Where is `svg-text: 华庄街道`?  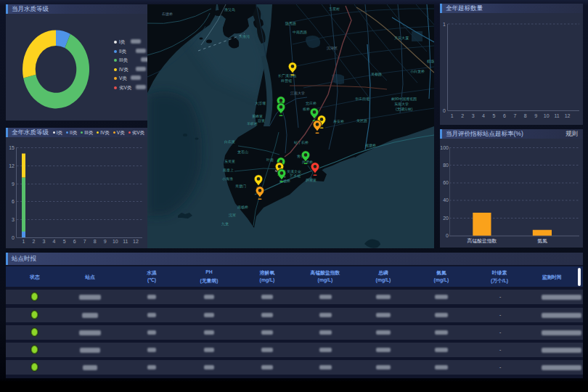
svg-text: 华庄街道 is located at coordinates (362, 99).